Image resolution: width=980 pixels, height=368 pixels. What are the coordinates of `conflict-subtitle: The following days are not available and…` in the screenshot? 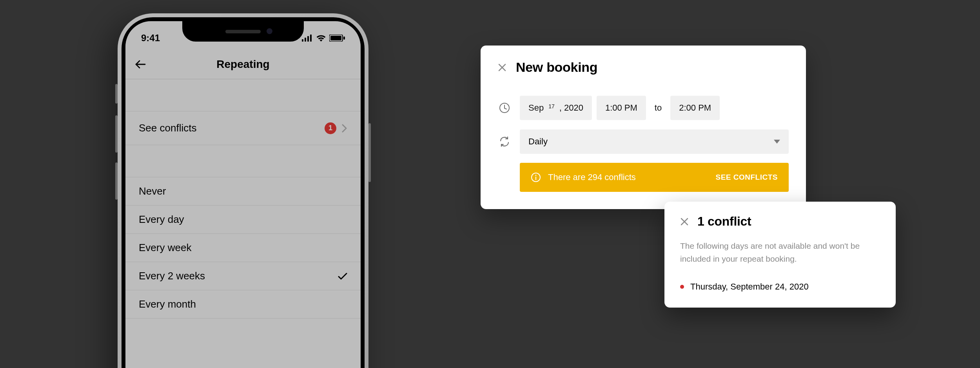 It's located at (780, 253).